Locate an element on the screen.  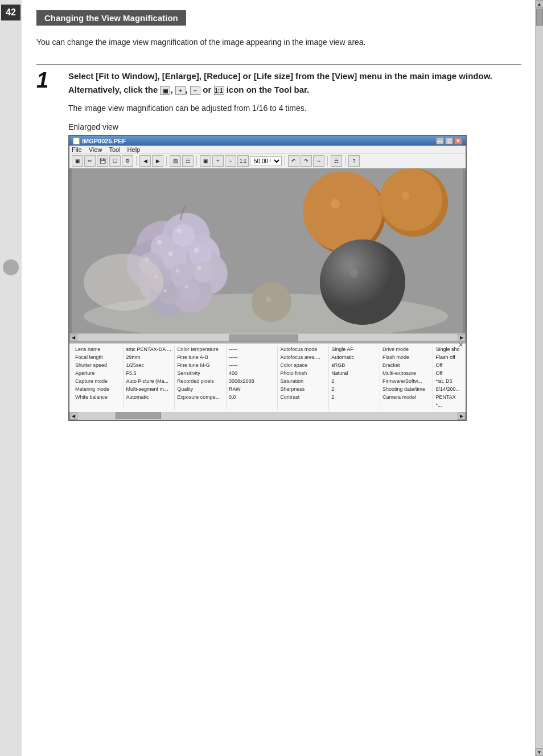
label-multi-exposure: Multi-exposure is located at coordinates (406, 374).